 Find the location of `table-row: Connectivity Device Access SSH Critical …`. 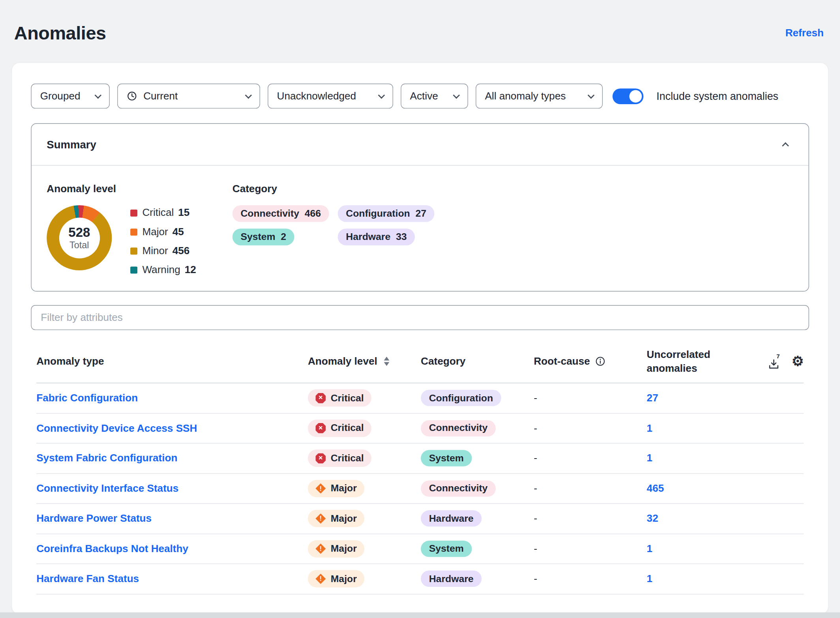

table-row: Connectivity Device Access SSH Critical … is located at coordinates (420, 429).